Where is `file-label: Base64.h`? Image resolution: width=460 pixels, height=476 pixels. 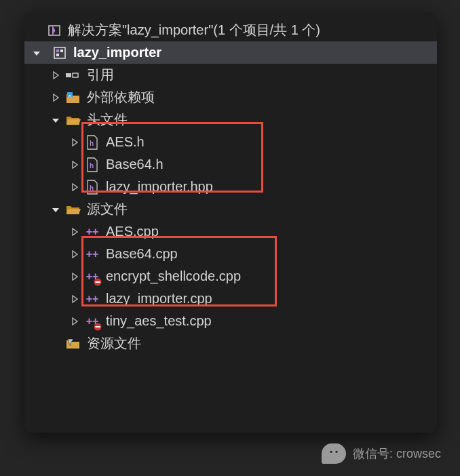
file-label: Base64.h is located at coordinates (134, 164).